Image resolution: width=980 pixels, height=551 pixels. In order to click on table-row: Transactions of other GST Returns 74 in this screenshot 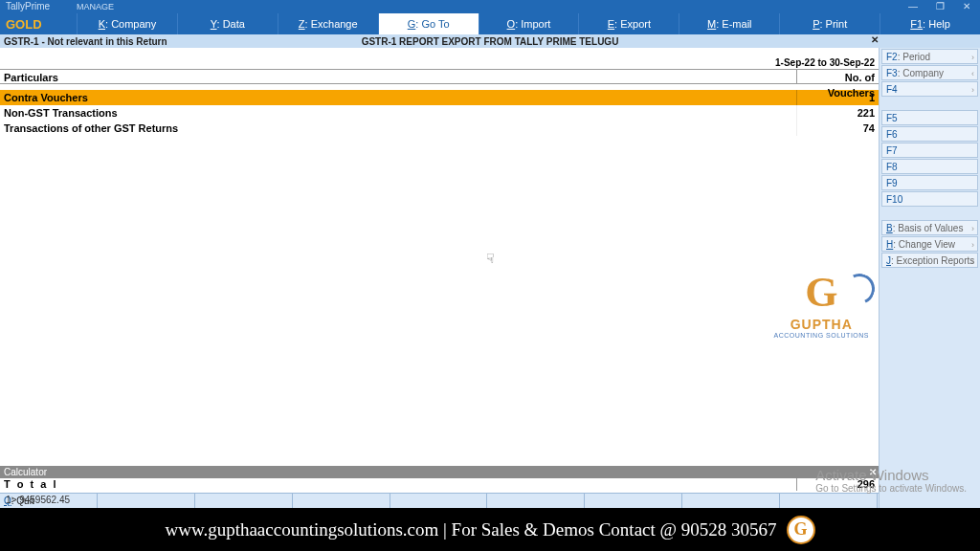, I will do `click(439, 128)`.